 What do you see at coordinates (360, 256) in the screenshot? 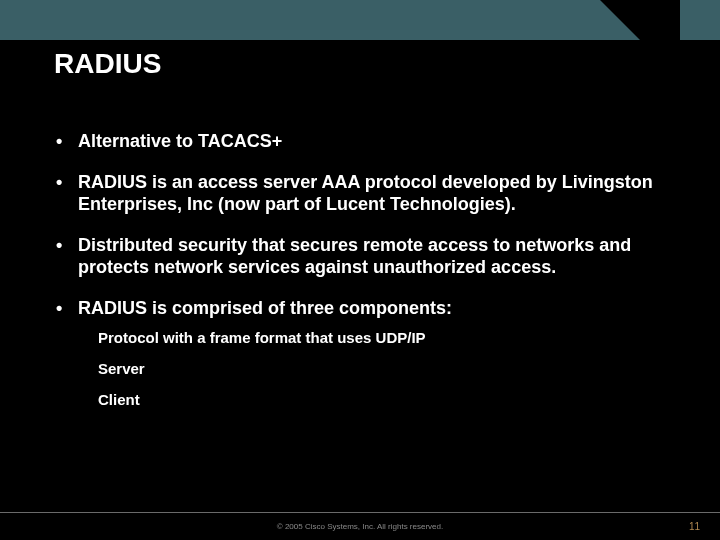
I see `bullet-item: Distributed security that secures remote…` at bounding box center [360, 256].